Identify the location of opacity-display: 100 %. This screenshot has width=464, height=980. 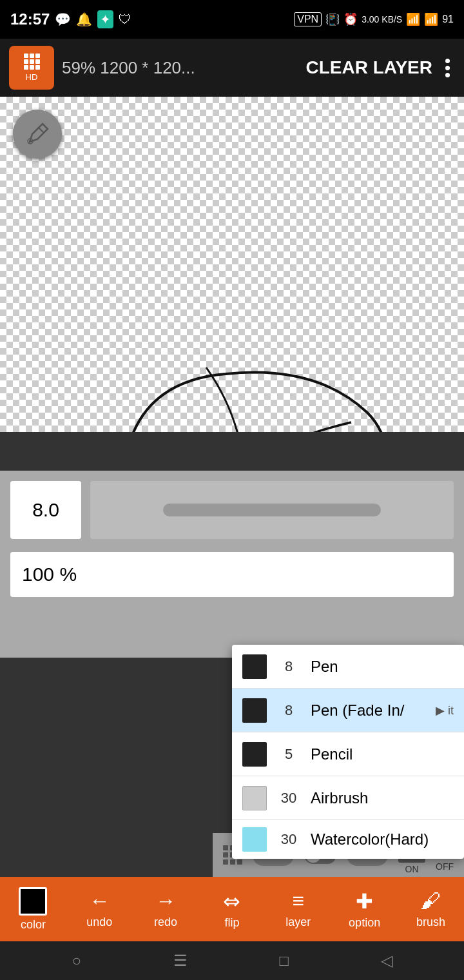
(232, 574).